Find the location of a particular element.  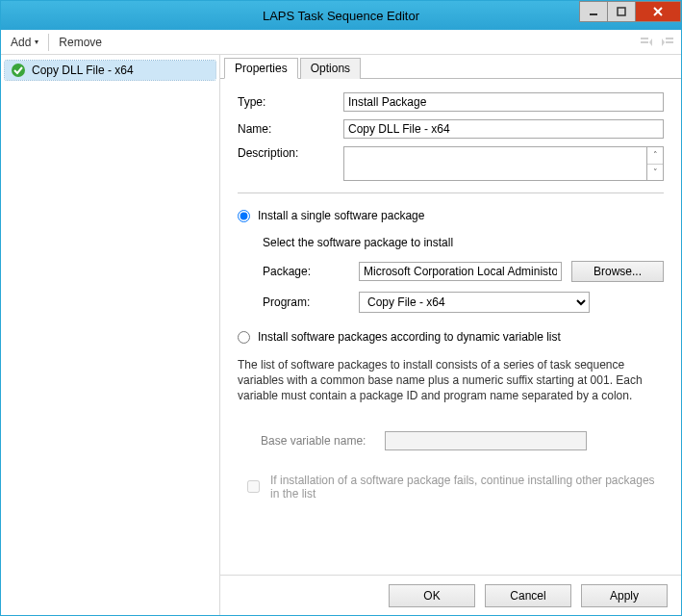

install-dynamic-radio-row: Install software packages according to d… is located at coordinates (450, 337).